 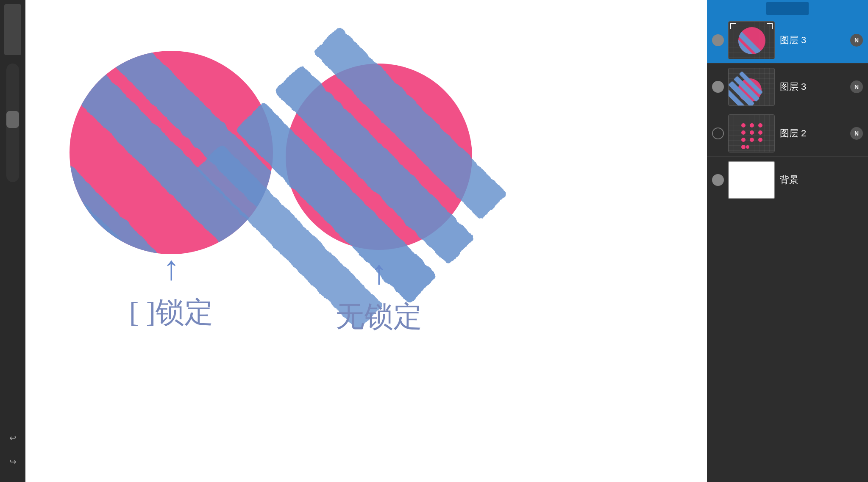 What do you see at coordinates (13, 241) in the screenshot?
I see `left-toolbar: ↩ ↪` at bounding box center [13, 241].